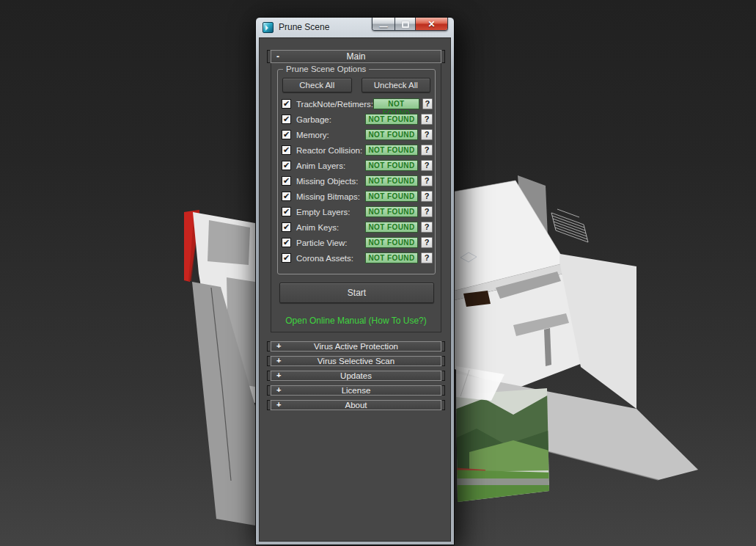 The height and width of the screenshot is (546, 756). Describe the element at coordinates (331, 150) in the screenshot. I see `option-label: Reactor Collision:` at that location.